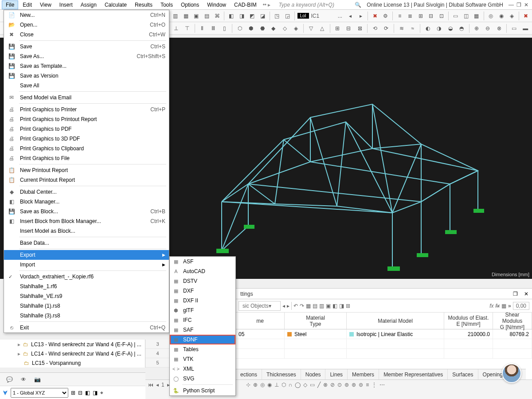  Describe the element at coordinates (203, 369) in the screenshot. I see `submenu-item: < >XML` at that location.